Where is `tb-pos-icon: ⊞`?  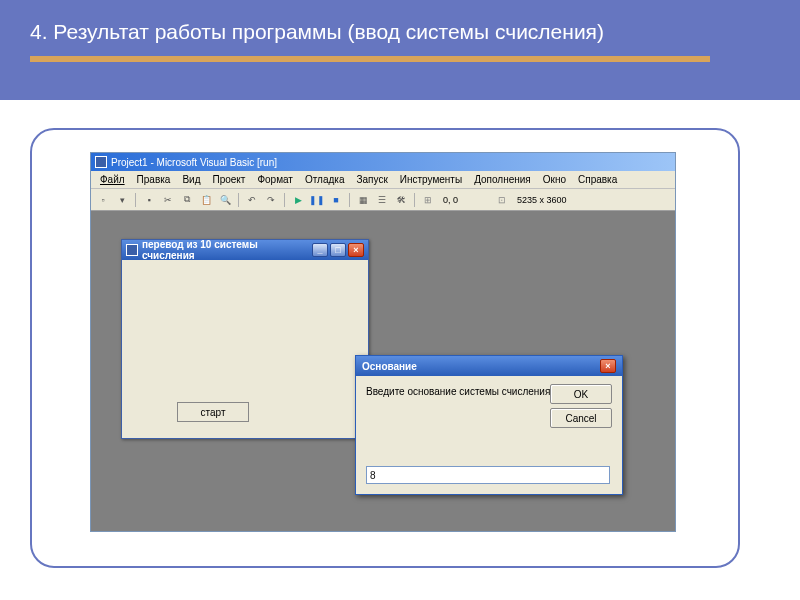
tb-pos-icon: ⊞ is located at coordinates (428, 200).